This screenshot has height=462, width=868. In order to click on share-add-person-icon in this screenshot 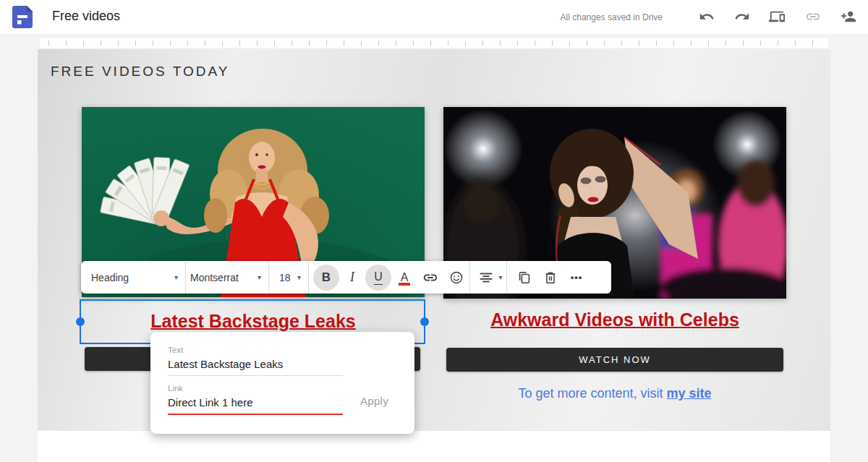, I will do `click(848, 17)`.